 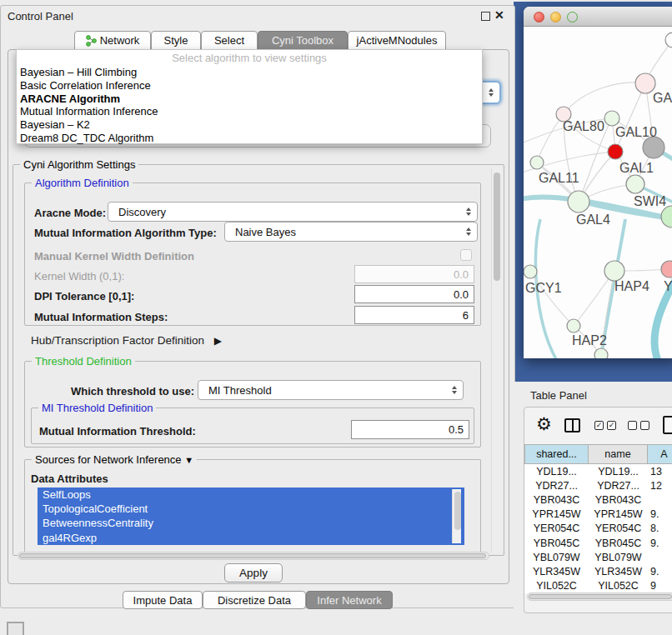 What do you see at coordinates (601, 353) in the screenshot?
I see `node-partial-bottom` at bounding box center [601, 353].